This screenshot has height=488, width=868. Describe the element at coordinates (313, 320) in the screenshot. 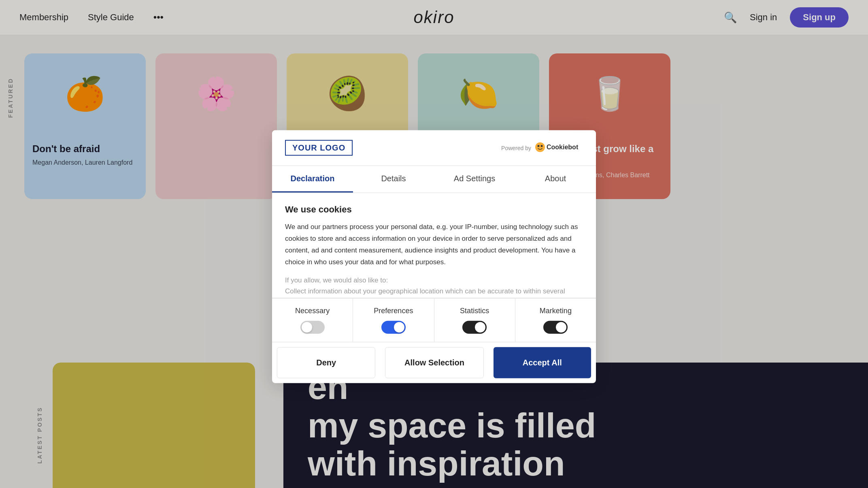

I see `toggle-cell-necessary: Necessary` at that location.